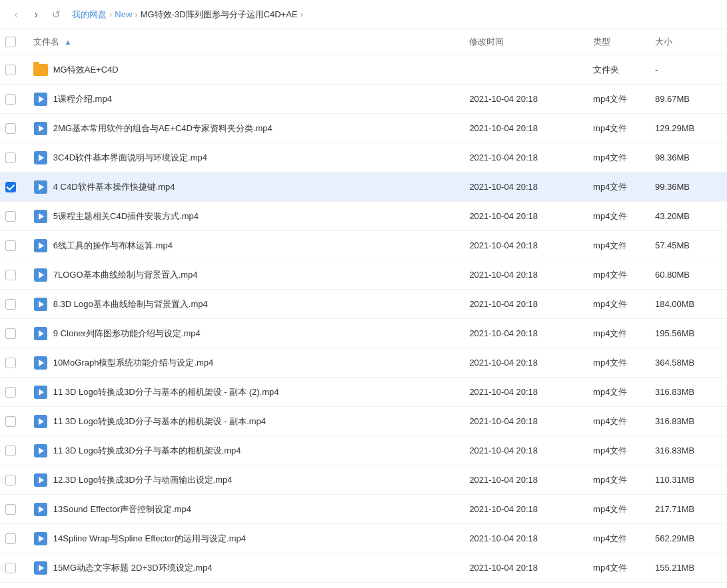 Image resolution: width=727 pixels, height=588 pixels. What do you see at coordinates (688, 216) in the screenshot?
I see `file-size: 43.20MB` at bounding box center [688, 216].